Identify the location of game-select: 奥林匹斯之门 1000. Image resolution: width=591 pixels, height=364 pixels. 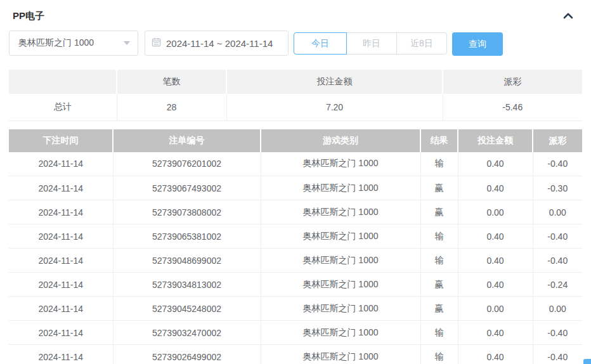
(74, 43).